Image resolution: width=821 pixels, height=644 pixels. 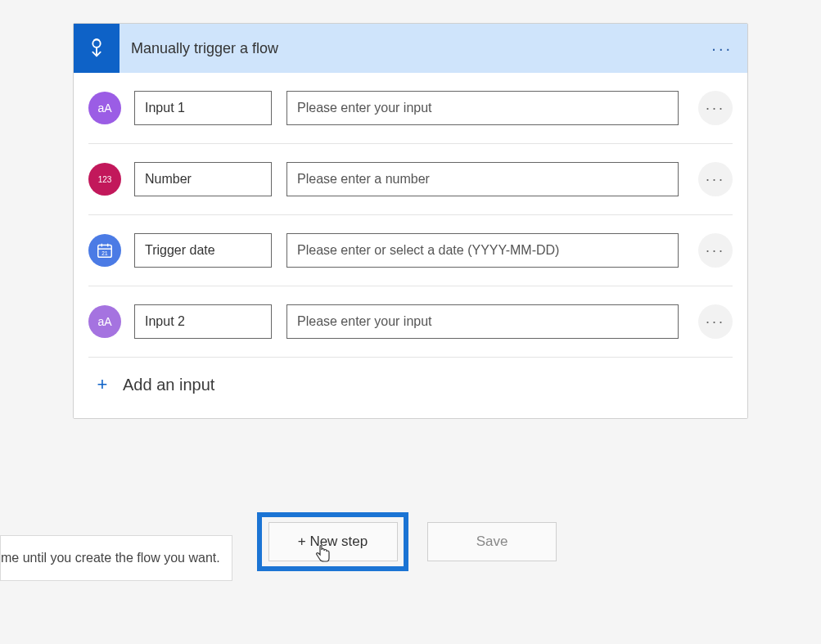 What do you see at coordinates (102, 385) in the screenshot?
I see `plus-icon: +` at bounding box center [102, 385].